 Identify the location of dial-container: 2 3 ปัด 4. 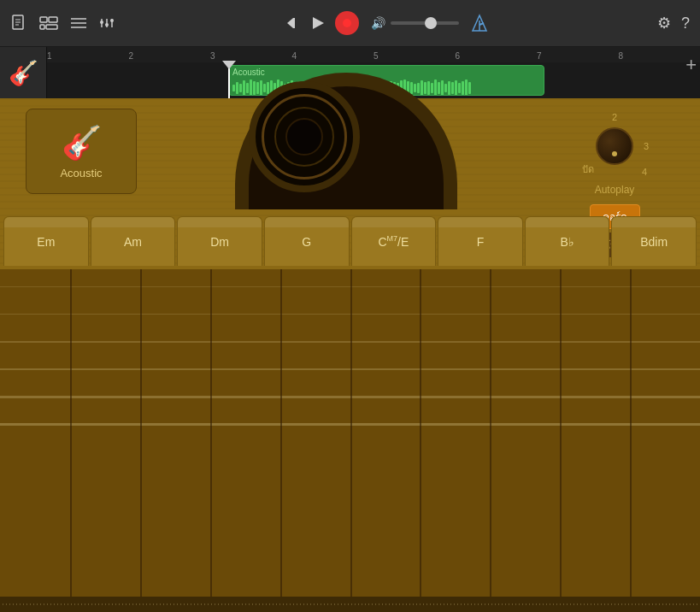
(615, 146).